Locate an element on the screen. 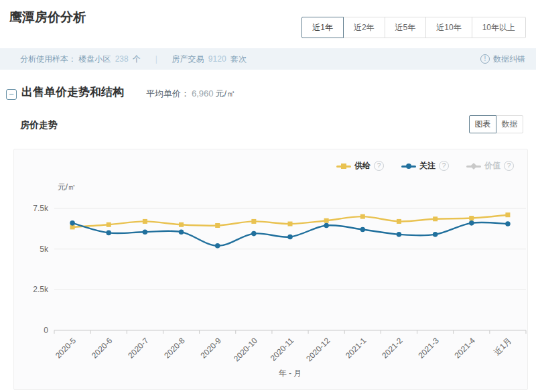  tab-last-5-years: 近5年 is located at coordinates (406, 27).